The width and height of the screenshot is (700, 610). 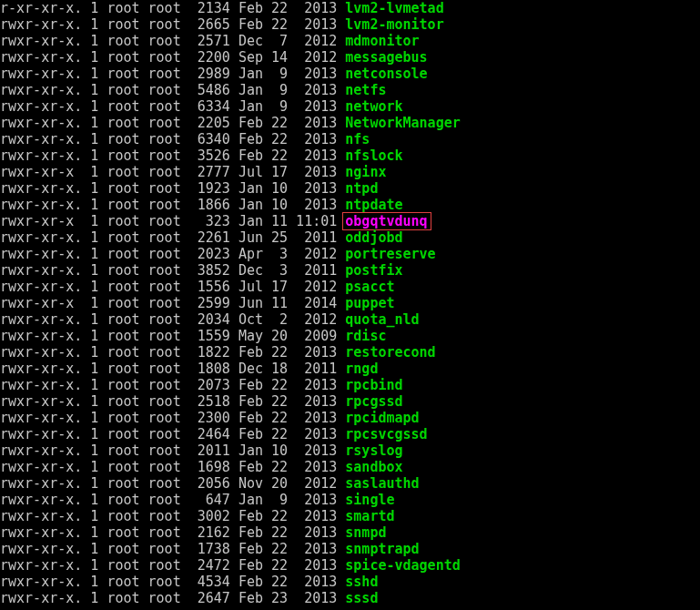 I want to click on size: 2011, so click(x=209, y=451).